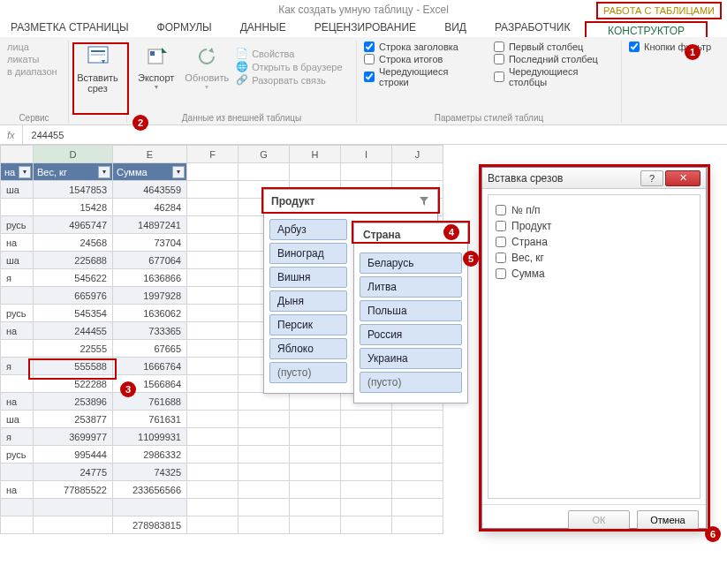 The image size is (727, 588). Describe the element at coordinates (18, 419) in the screenshot. I see `cell: ша` at that location.